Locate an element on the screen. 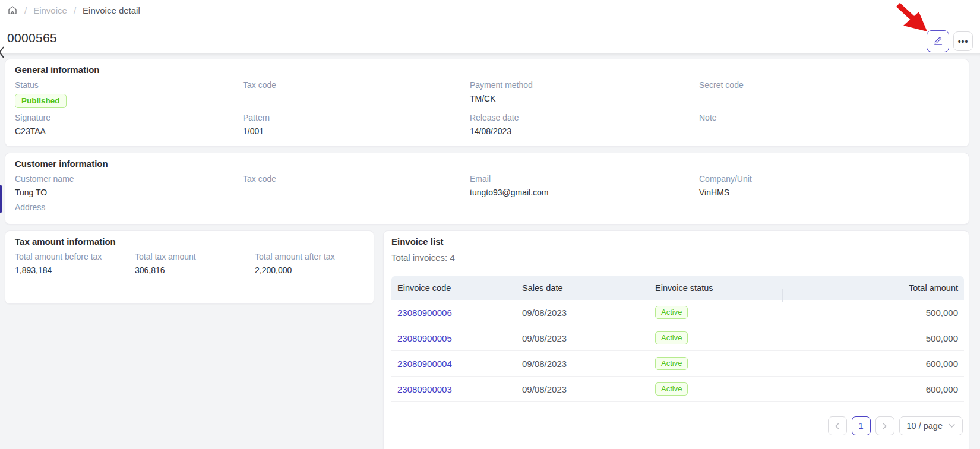 This screenshot has width=980, height=449. field-value: 2,200,000 is located at coordinates (309, 271).